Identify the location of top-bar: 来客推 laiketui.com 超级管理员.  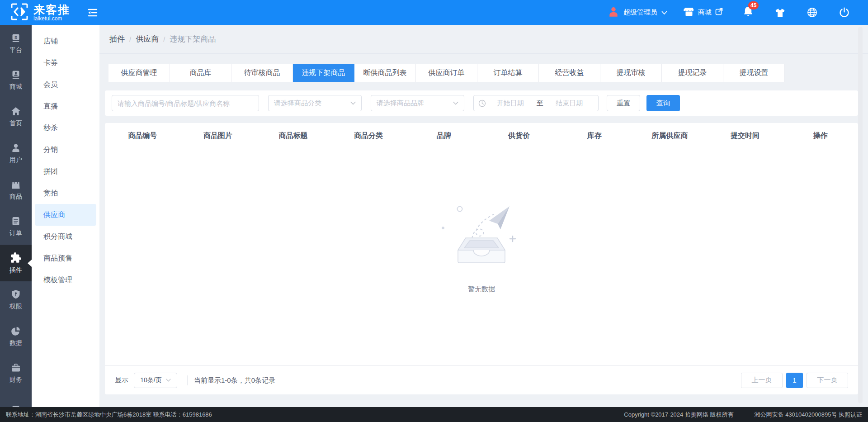
(434, 13).